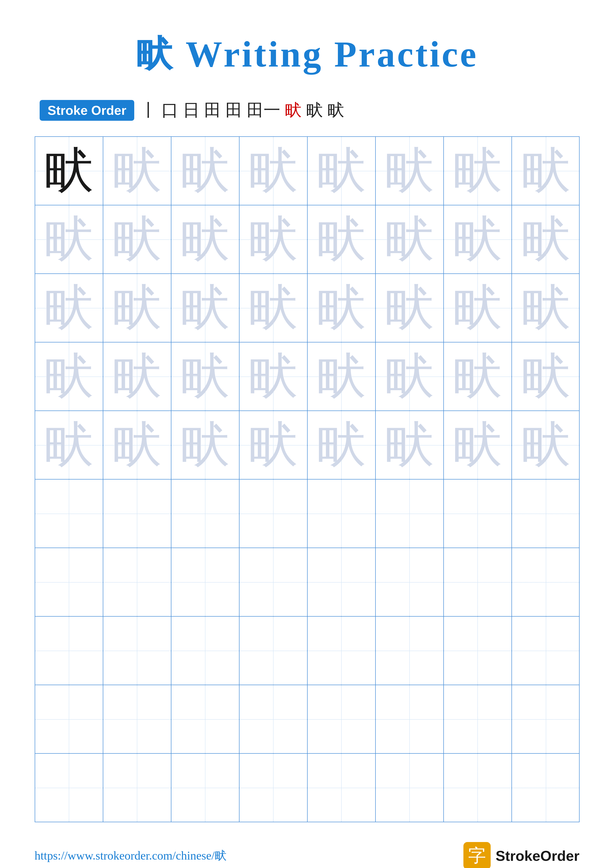 The image size is (614, 868). Describe the element at coordinates (149, 110) in the screenshot. I see `stroke-step-1: 丨` at that location.